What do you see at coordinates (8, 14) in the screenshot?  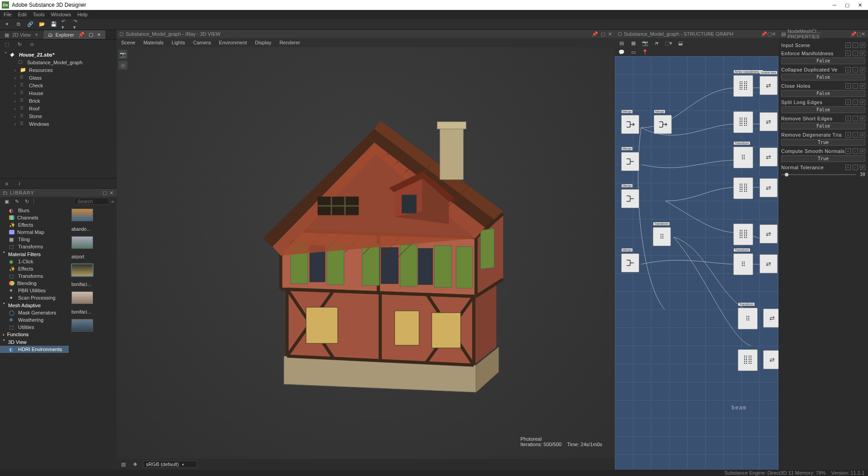 I see `menu-file: File` at bounding box center [8, 14].